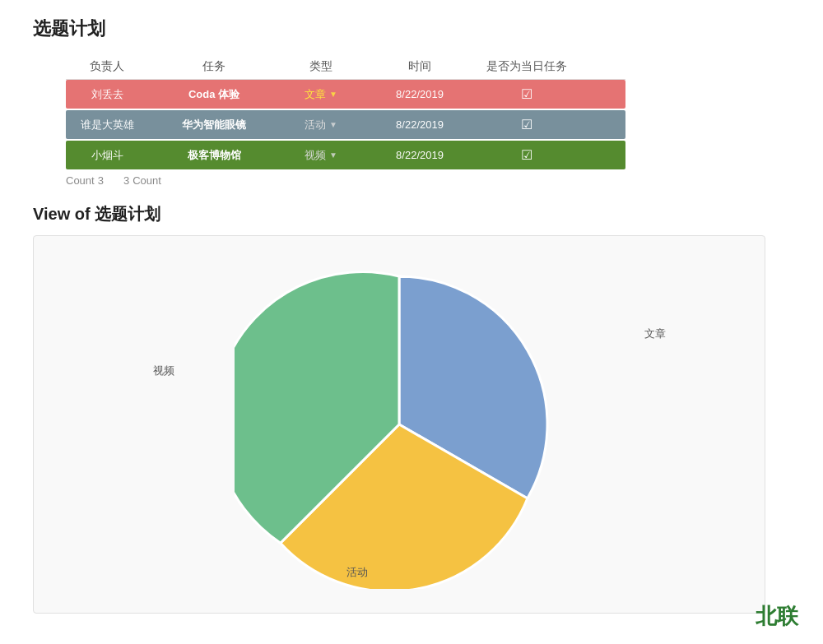 The image size is (823, 644). Describe the element at coordinates (146, 181) in the screenshot. I see `count-right-label: Count` at that location.